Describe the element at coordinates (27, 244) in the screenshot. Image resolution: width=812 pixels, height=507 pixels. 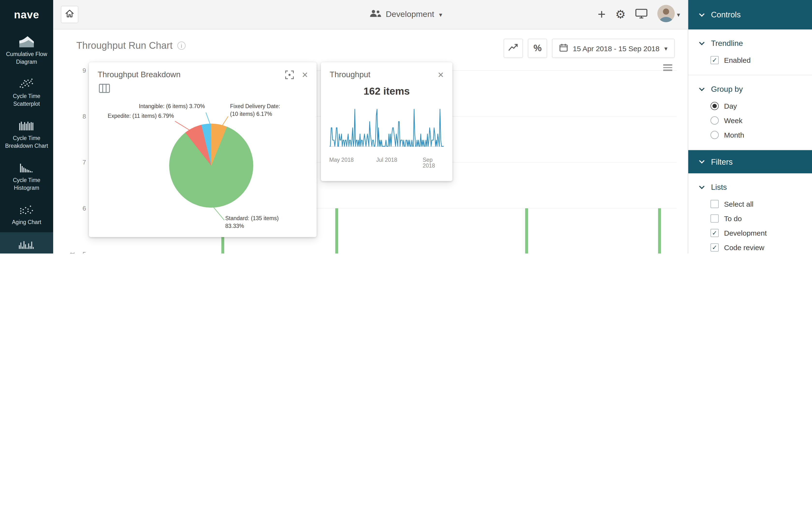
I see `run-chart-icon` at that location.